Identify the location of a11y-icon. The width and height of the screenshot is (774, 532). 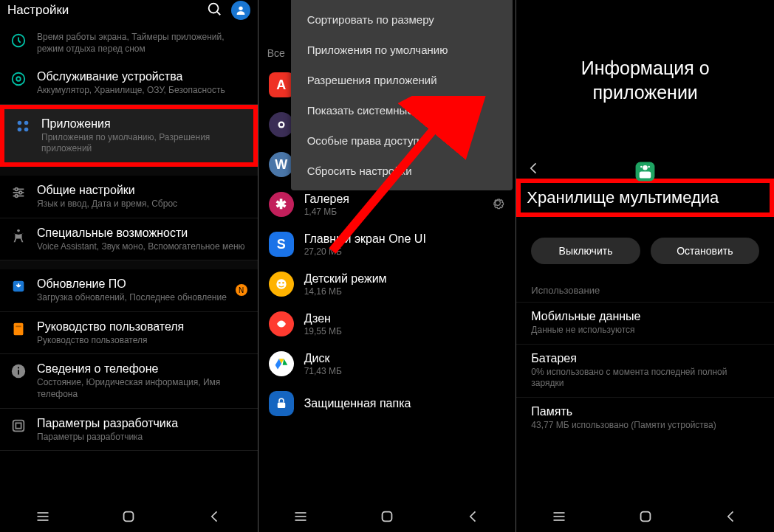
(18, 235).